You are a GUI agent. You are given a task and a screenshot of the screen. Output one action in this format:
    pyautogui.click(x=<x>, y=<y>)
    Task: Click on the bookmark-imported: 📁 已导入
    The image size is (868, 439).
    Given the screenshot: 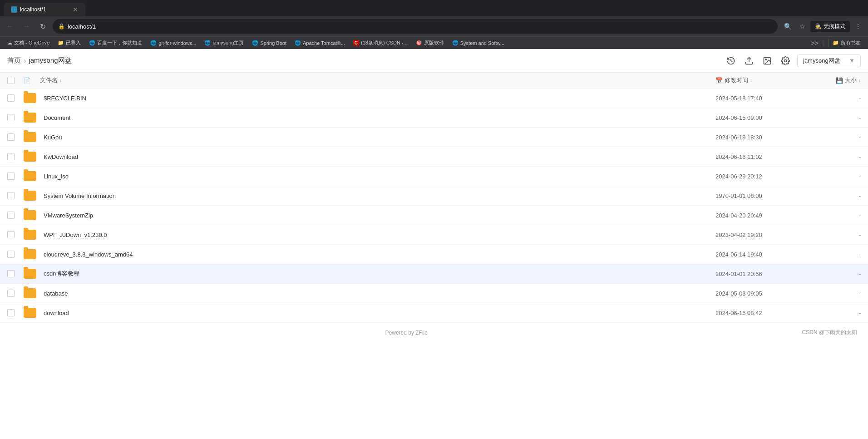 What is the action you would take?
    pyautogui.click(x=69, y=43)
    